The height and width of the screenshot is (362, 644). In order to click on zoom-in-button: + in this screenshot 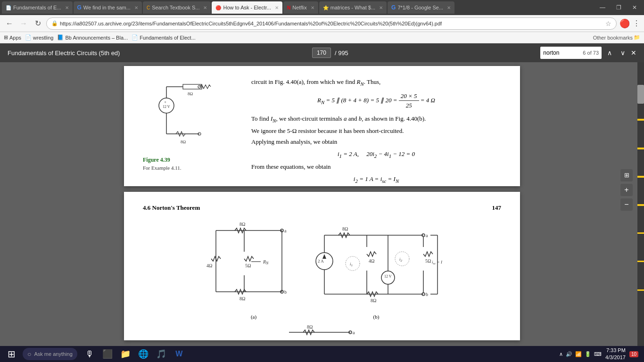, I will do `click(627, 190)`.